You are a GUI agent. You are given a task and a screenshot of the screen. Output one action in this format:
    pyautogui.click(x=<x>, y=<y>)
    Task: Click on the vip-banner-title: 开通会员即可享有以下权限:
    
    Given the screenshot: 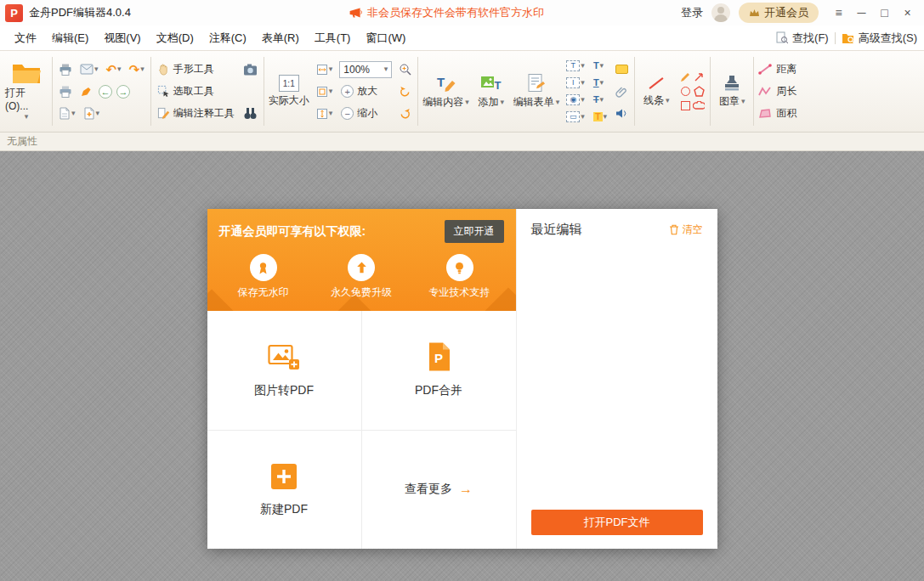 What is the action you would take?
    pyautogui.click(x=292, y=232)
    